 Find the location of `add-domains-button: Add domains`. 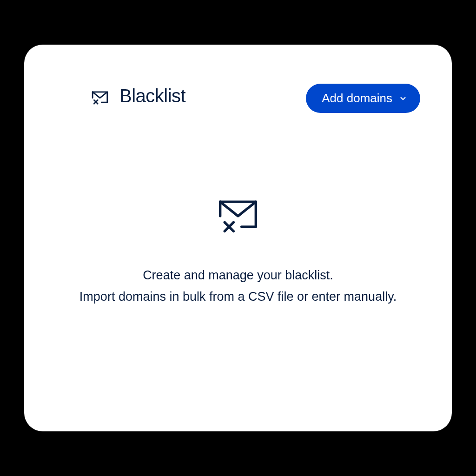

add-domains-button: Add domains is located at coordinates (363, 99).